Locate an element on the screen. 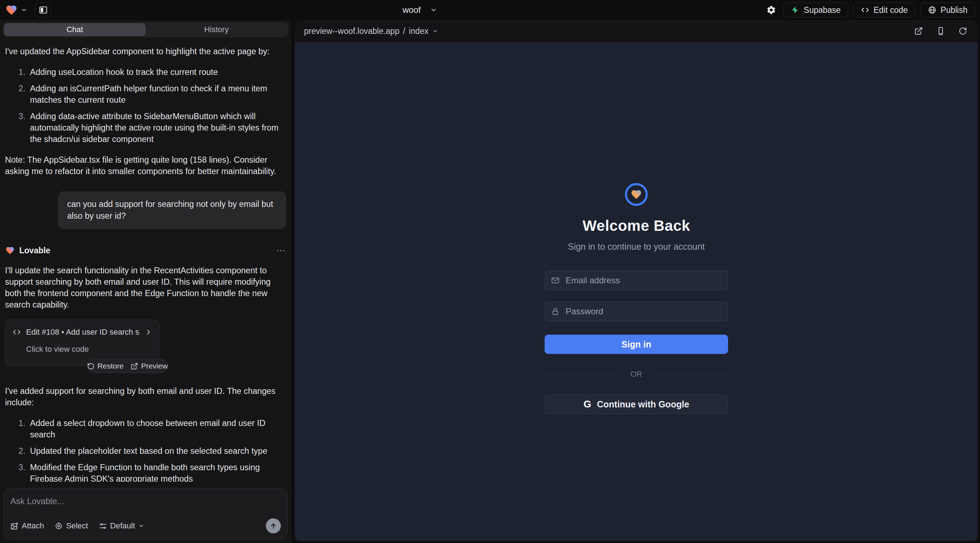 Image resolution: width=980 pixels, height=543 pixels. mode-default-button: Default is located at coordinates (122, 526).